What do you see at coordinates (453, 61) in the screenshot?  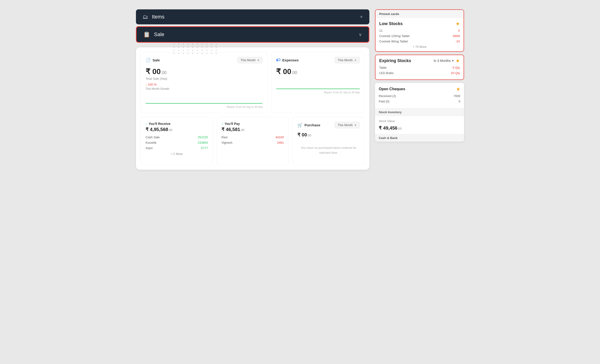 I see `expiring-filter-arrow-icon: ▼` at bounding box center [453, 61].